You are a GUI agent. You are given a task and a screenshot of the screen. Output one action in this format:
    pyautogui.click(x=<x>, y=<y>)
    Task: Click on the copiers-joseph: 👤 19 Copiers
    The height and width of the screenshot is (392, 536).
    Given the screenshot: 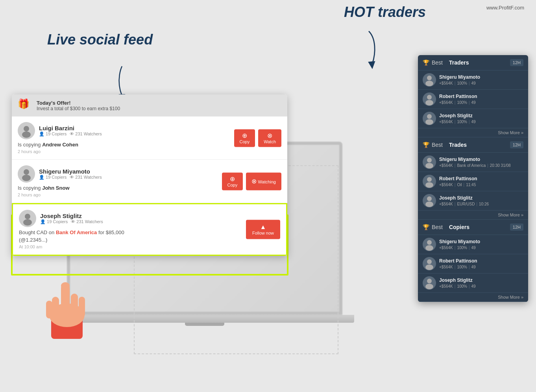 What is the action you would take?
    pyautogui.click(x=54, y=222)
    